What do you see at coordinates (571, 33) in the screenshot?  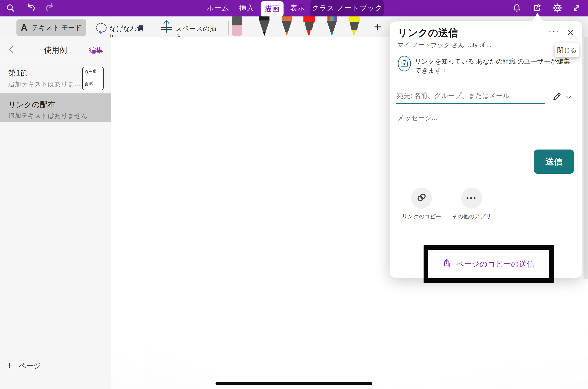 I see `close-icon` at bounding box center [571, 33].